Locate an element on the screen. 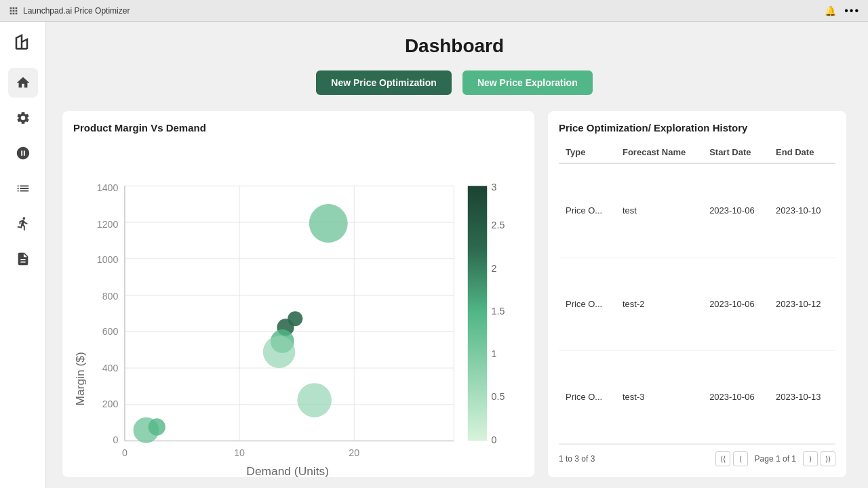 The width and height of the screenshot is (868, 488). col-start: Start Date is located at coordinates (736, 152).